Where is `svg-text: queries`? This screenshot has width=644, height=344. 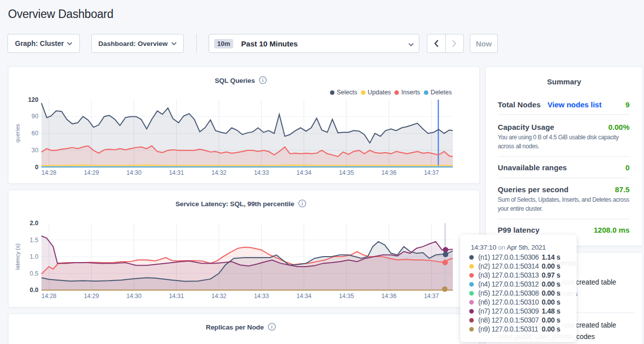
svg-text: queries is located at coordinates (17, 133).